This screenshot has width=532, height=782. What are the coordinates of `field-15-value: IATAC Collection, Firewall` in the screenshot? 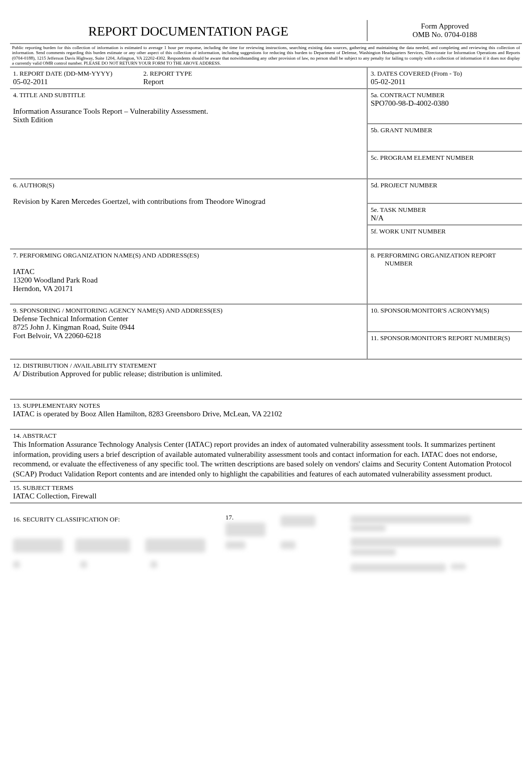 It's located at (266, 496).